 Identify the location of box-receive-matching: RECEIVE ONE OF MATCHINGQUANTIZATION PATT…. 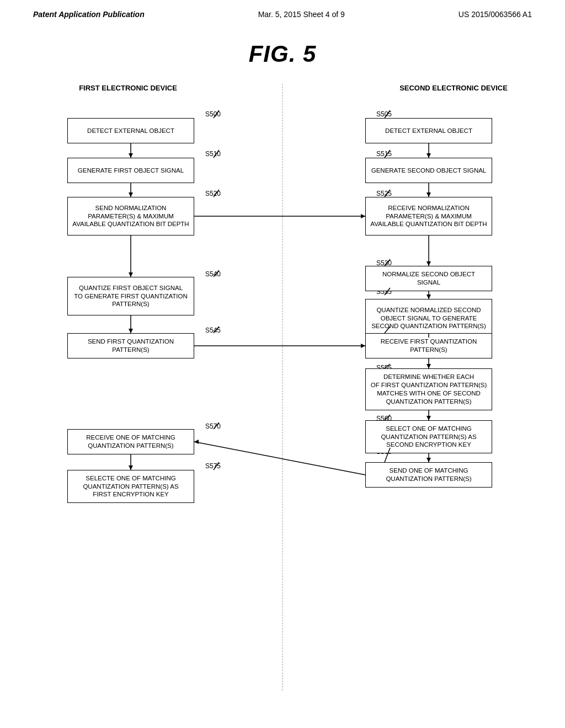
(131, 442).